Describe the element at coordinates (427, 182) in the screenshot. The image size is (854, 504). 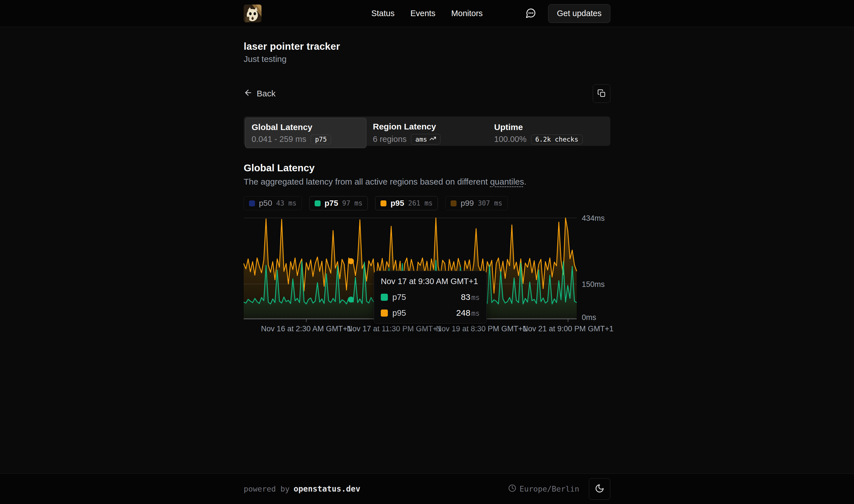
I see `section-description: The aggregated latency from all active r…` at that location.